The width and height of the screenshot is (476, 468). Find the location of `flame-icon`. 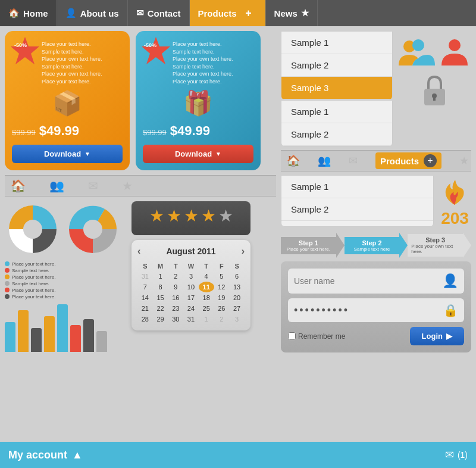

flame-icon is located at coordinates (455, 192).